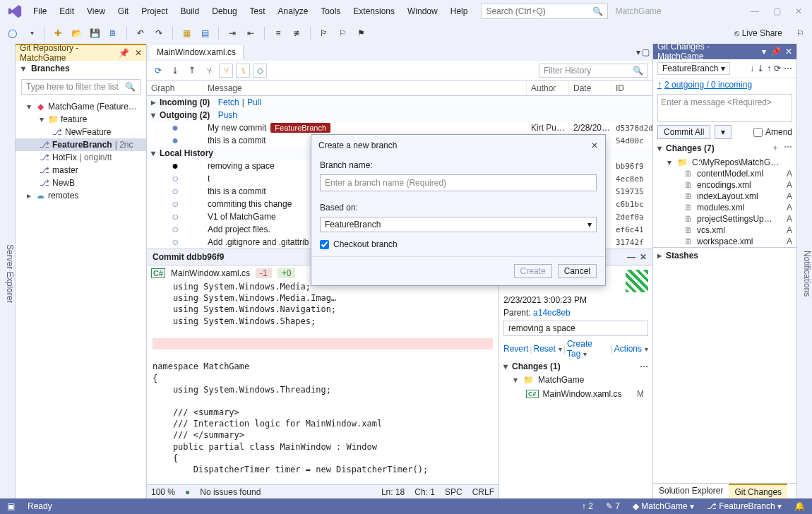  What do you see at coordinates (544, 11) in the screenshot?
I see `quick-search: Search (Ctrl+Q) 🔍` at bounding box center [544, 11].